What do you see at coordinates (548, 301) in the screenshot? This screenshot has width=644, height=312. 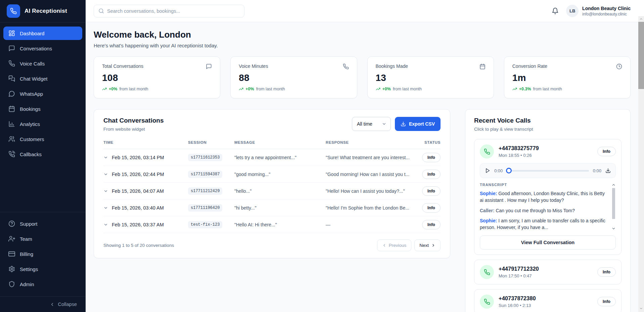 I see `voice-call-item: +40737872380 Sun 16:00 • 2:13 Info` at bounding box center [548, 301].